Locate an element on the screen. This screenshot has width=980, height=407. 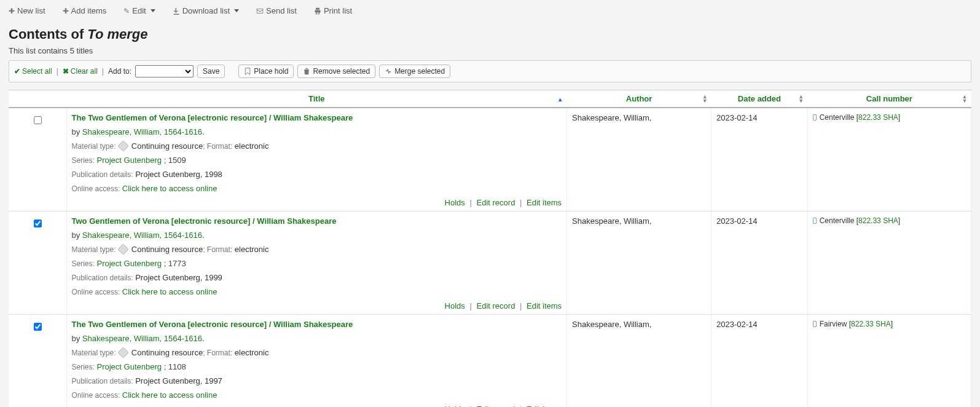
compress-icon is located at coordinates (388, 71).